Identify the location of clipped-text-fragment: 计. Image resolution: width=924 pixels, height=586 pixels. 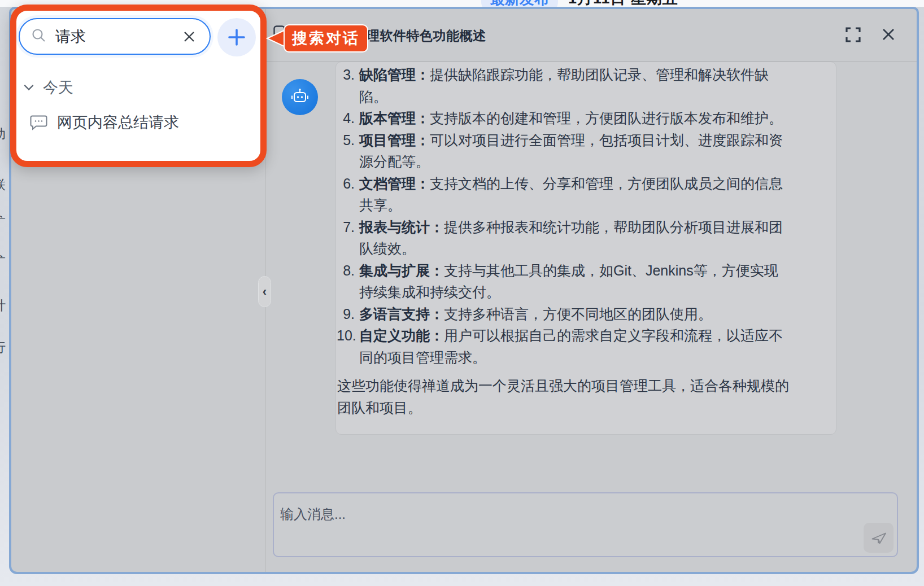
(5, 306).